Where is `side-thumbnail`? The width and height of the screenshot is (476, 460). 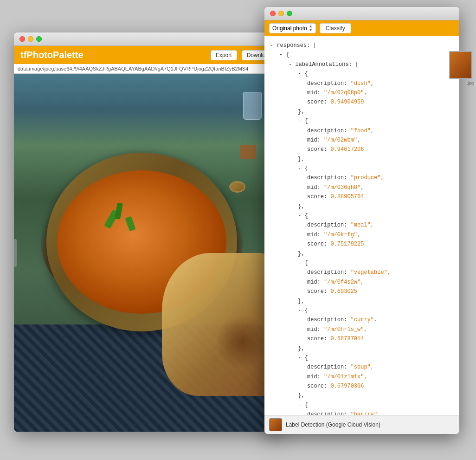
side-thumbnail is located at coordinates (461, 65).